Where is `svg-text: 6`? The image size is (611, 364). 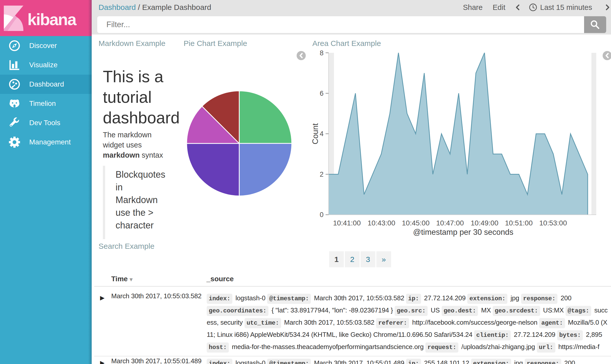
svg-text: 6 is located at coordinates (321, 93).